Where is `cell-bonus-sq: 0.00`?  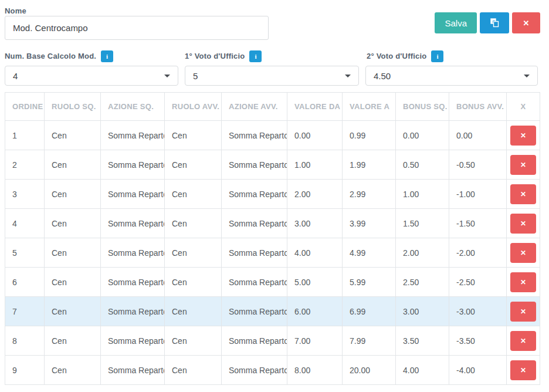
cell-bonus-sq: 0.00 is located at coordinates (422, 136).